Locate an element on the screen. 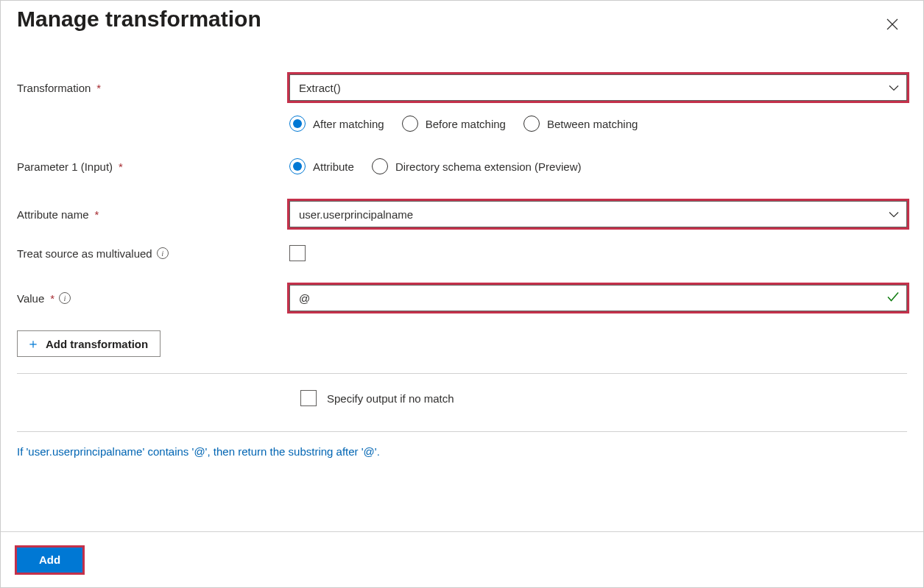 Image resolution: width=924 pixels, height=588 pixels. summary-text: If 'user.userprincipalname' contains '@'… is located at coordinates (462, 452).